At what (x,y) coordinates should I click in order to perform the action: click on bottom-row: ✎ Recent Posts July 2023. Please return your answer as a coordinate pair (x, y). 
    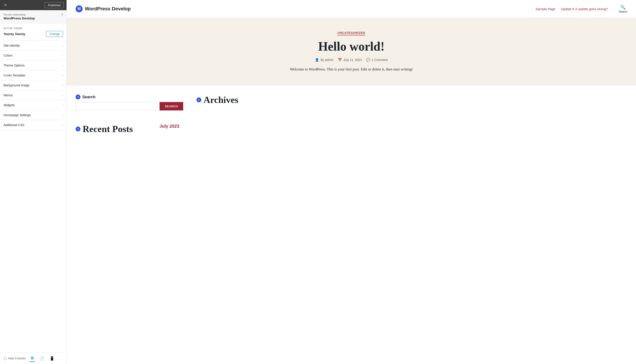
    Looking at the image, I should click on (351, 129).